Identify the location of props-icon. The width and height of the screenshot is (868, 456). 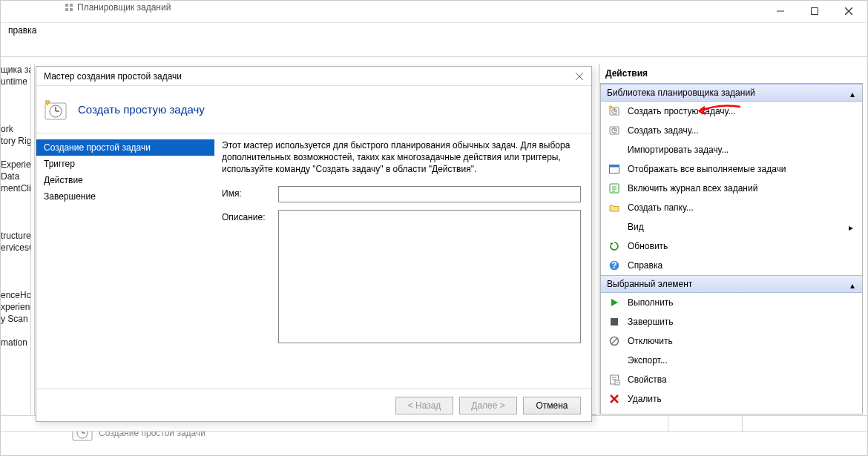
(614, 380).